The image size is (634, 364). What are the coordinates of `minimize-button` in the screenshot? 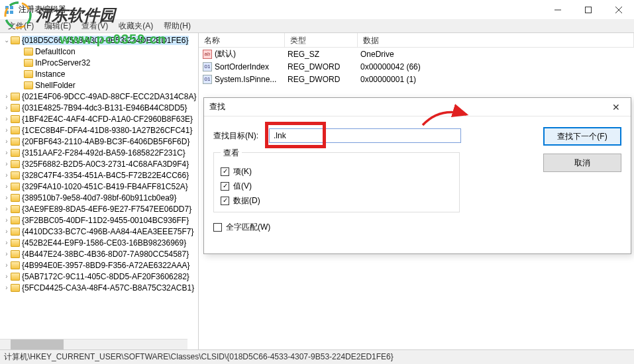 It's located at (558, 9).